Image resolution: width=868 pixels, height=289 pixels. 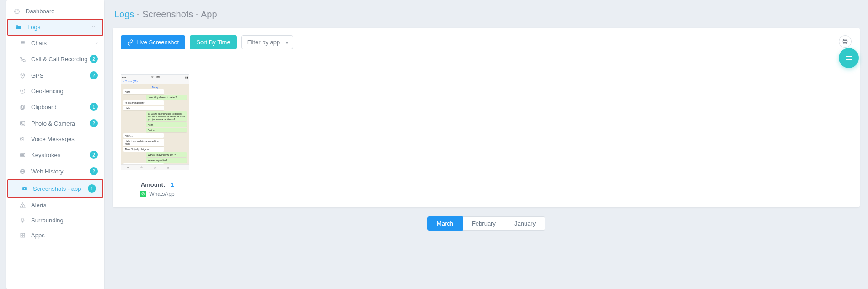 What do you see at coordinates (55, 144) in the screenshot?
I see `sidebar: Dashboard Logs ﹀ Chats‹Call & Call Recor…` at bounding box center [55, 144].